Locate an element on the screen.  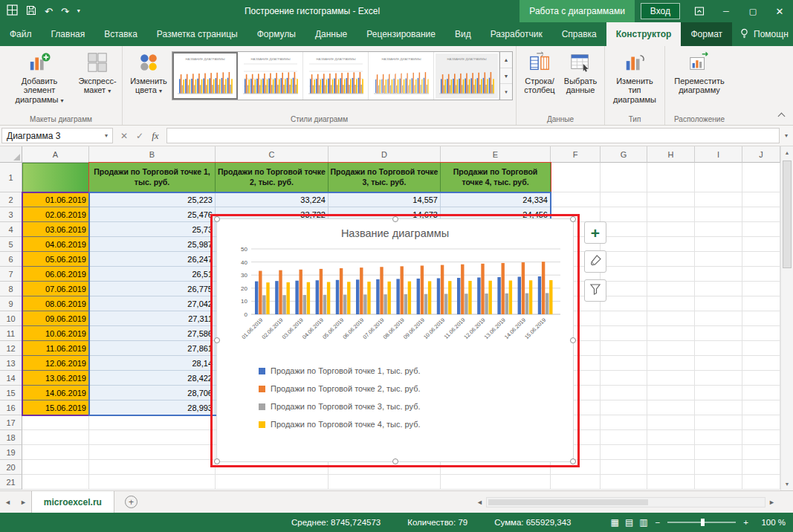
page-break-view-icon: ▥ is located at coordinates (644, 522).